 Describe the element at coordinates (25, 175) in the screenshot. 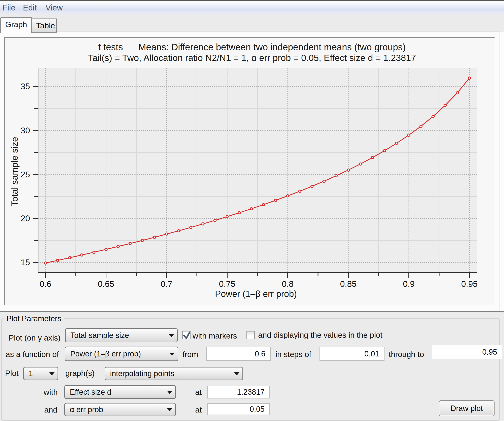

I see `svg-text: 25` at that location.